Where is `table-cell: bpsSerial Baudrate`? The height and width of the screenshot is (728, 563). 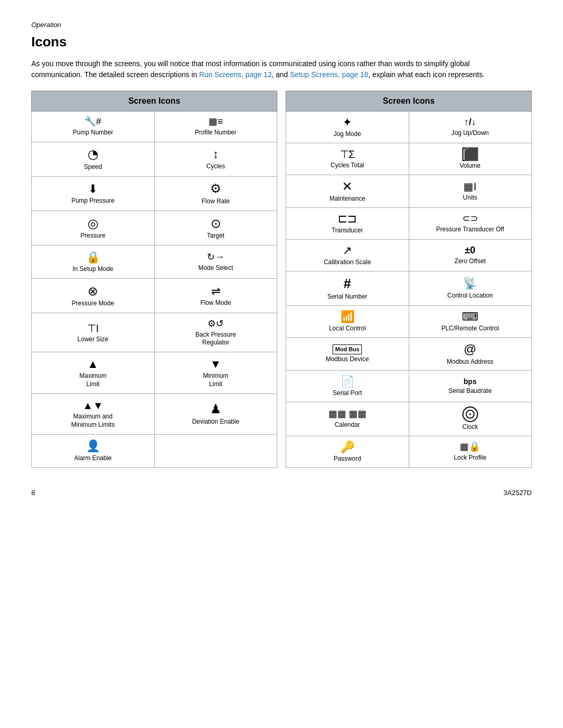 table-cell: bpsSerial Baudrate is located at coordinates (470, 387).